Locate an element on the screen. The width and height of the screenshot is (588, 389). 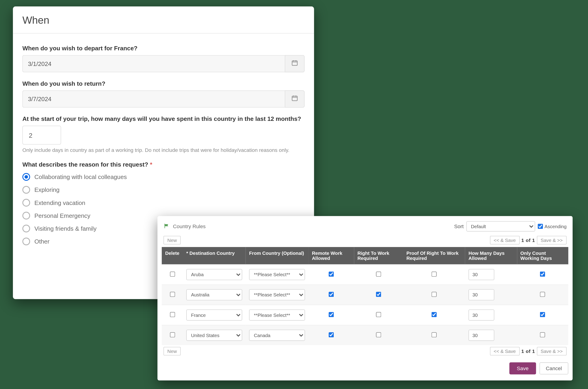
pager-counter-bottom: 1 of 1 is located at coordinates (528, 351).